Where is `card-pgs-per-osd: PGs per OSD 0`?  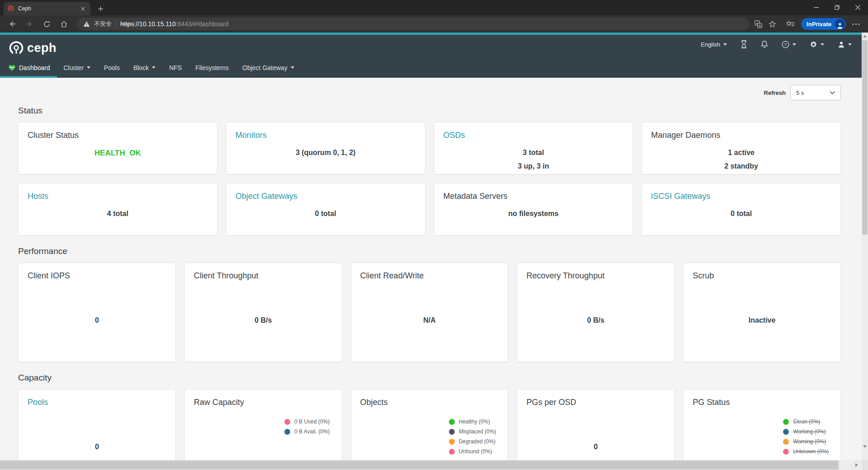 card-pgs-per-osd: PGs per OSD 0 is located at coordinates (596, 425).